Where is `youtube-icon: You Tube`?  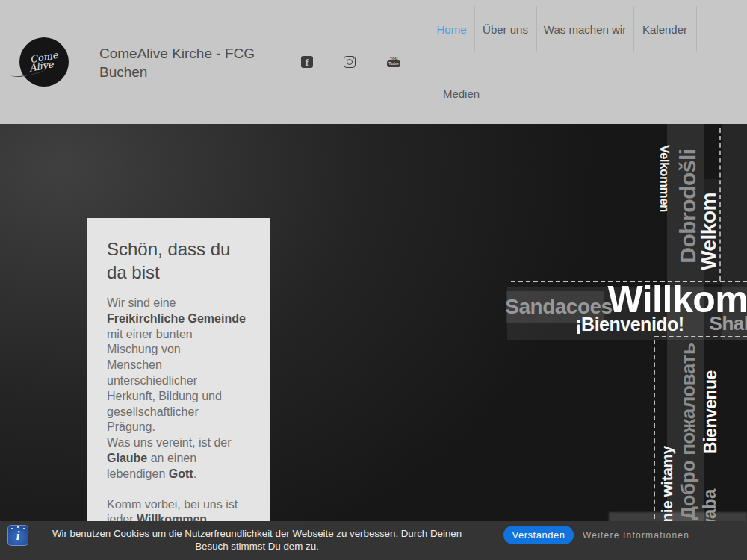 youtube-icon: You Tube is located at coordinates (394, 61).